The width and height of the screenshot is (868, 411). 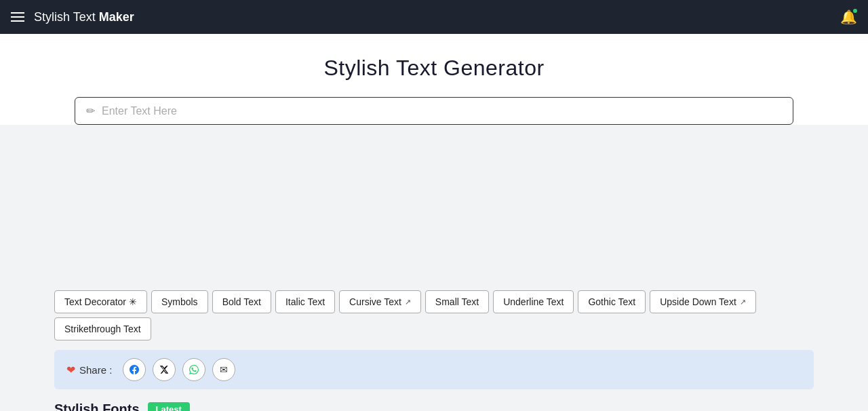 I want to click on tab-small-text-label: Small Text, so click(x=457, y=302).